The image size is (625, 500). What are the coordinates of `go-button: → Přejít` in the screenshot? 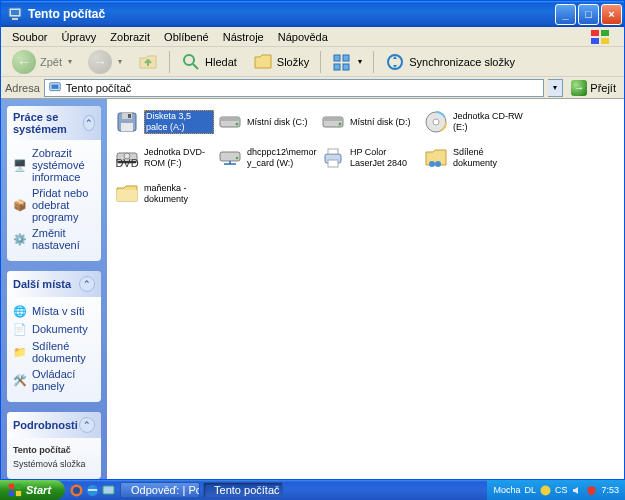 It's located at (594, 88).